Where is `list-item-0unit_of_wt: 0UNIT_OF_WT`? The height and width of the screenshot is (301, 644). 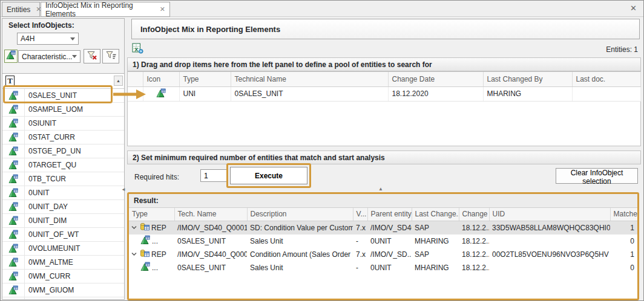
list-item-0unit_of_wt: 0UNIT_OF_WT is located at coordinates (63, 235).